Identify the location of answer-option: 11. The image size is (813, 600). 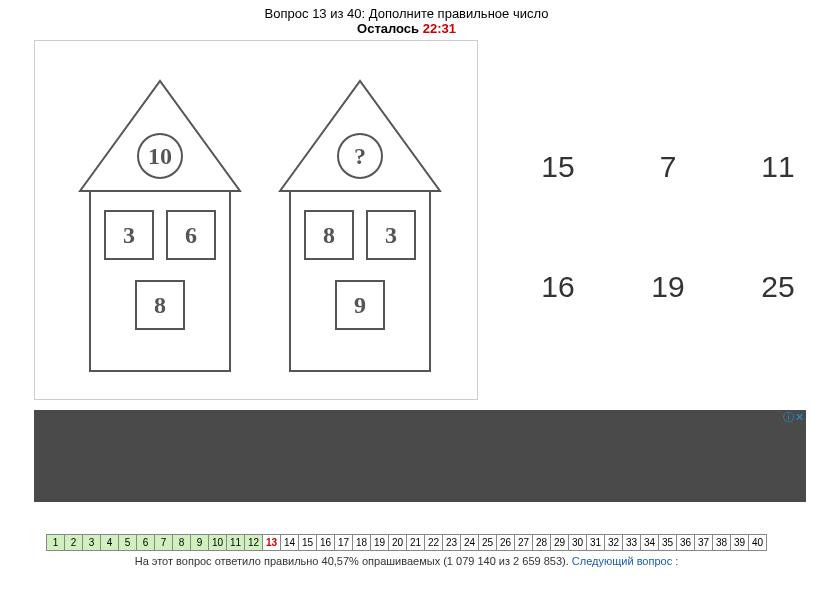
(770, 200).